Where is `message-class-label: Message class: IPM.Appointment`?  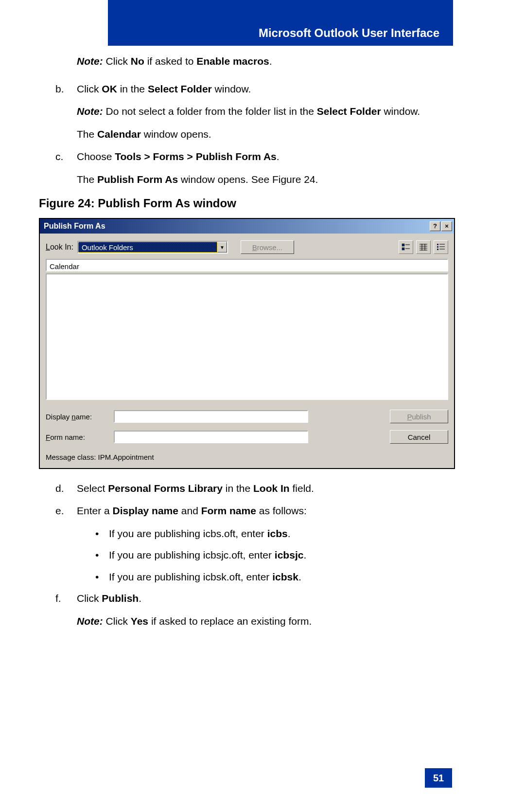
message-class-label: Message class: IPM.Appointment is located at coordinates (247, 457).